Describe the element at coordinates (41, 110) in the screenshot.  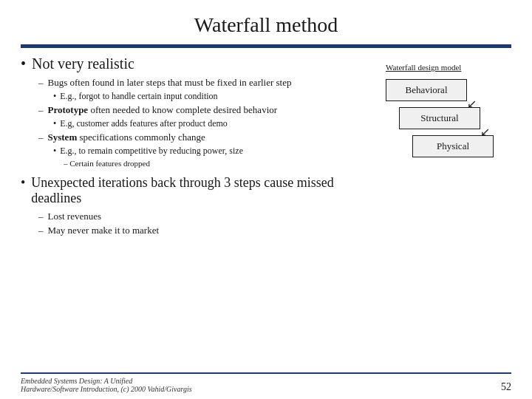
I see `dash-2: –` at that location.